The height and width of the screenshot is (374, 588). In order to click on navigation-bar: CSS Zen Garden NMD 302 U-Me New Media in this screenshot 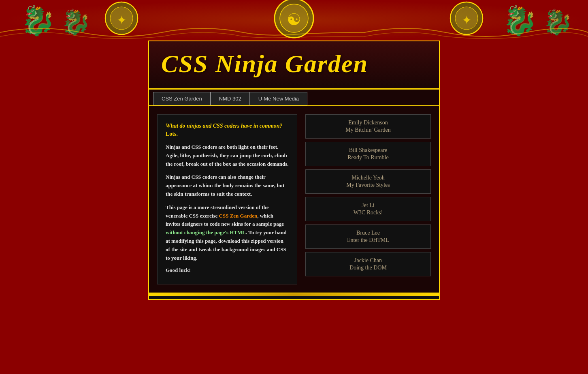, I will do `click(294, 98)`.